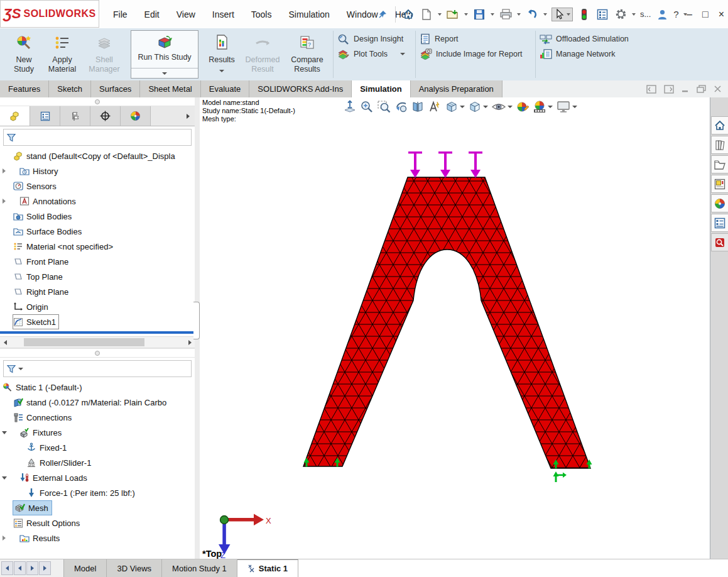 The height and width of the screenshot is (577, 728). Describe the element at coordinates (676, 14) in the screenshot. I see `help-icon: ?` at that location.